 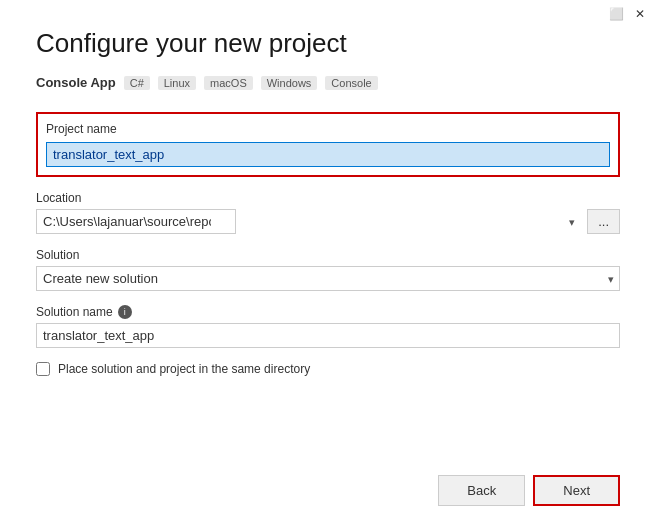 What do you see at coordinates (328, 144) in the screenshot?
I see `project-name-section: Project name` at bounding box center [328, 144].